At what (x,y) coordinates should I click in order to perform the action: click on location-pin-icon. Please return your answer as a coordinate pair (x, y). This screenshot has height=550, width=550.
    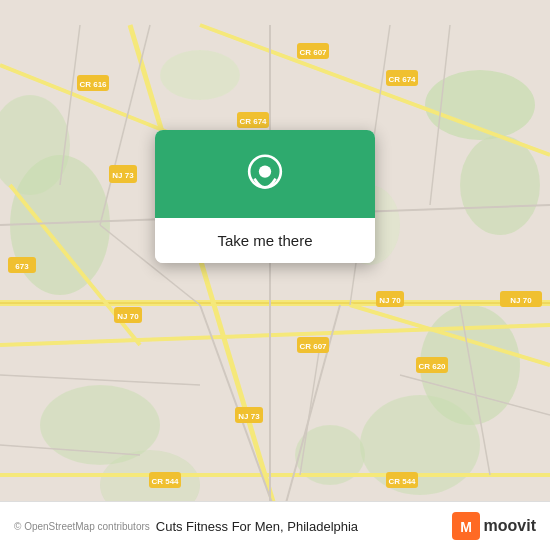
    Looking at the image, I should click on (265, 176).